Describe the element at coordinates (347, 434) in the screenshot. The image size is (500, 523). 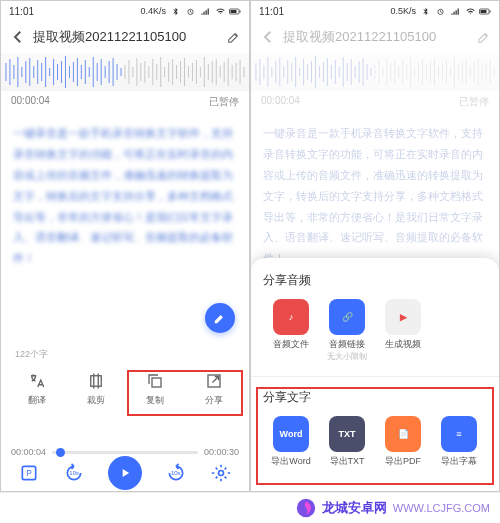
I see `share-text-item-icon: TXT` at that location.